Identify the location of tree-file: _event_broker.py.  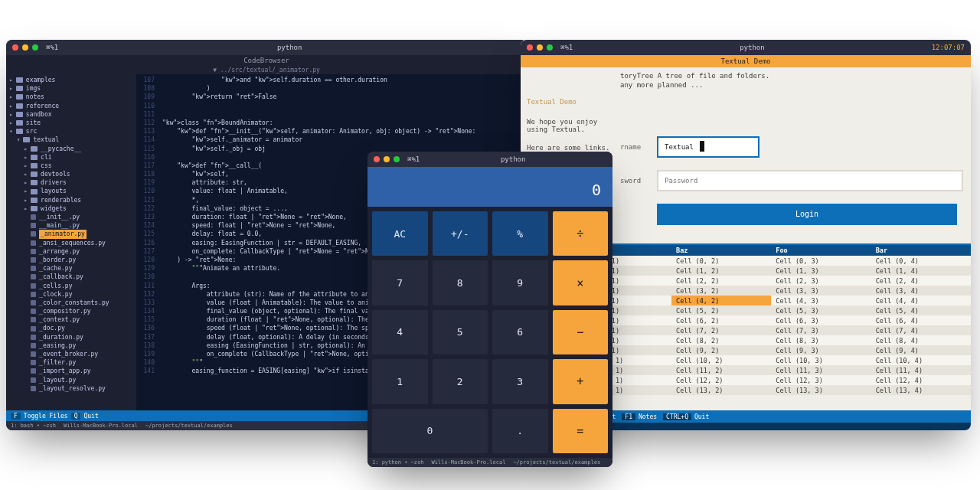
(71, 354).